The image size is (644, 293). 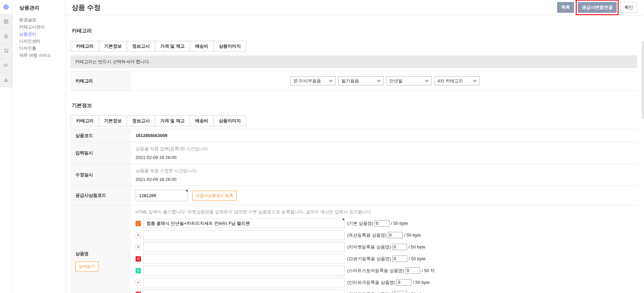 I want to click on category-notice: 카테고리는 반드시 선택하셔야 합니다., so click(x=354, y=62).